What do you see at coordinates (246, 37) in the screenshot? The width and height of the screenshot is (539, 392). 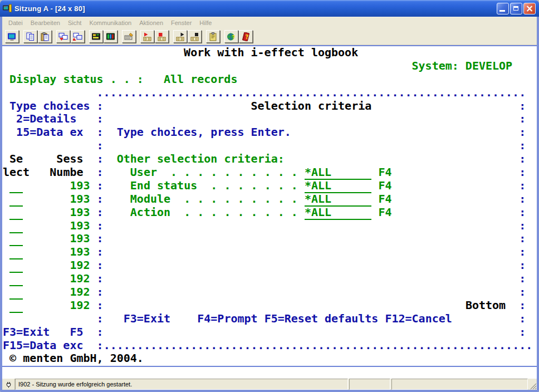 I see `help-book-button: ?` at bounding box center [246, 37].